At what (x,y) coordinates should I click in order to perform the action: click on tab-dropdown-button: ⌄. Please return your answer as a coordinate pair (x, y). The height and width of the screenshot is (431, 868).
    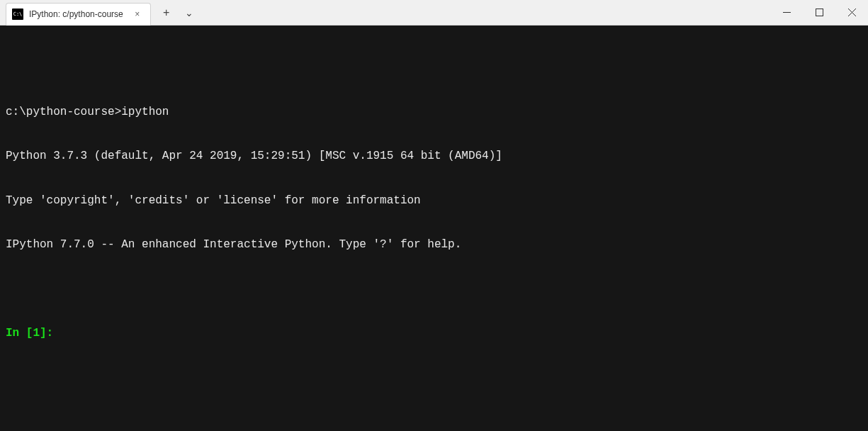
    Looking at the image, I should click on (189, 13).